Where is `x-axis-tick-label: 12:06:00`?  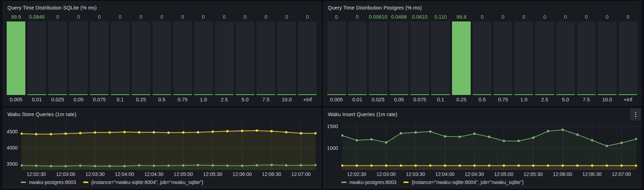
x-axis-tick-label: 12:06:00 is located at coordinates (242, 174).